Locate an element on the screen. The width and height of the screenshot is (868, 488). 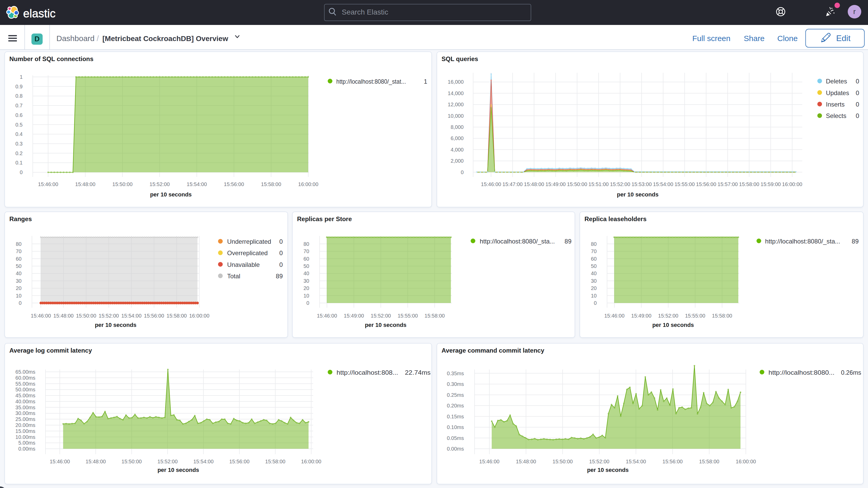
svg-text: Updates is located at coordinates (838, 93).